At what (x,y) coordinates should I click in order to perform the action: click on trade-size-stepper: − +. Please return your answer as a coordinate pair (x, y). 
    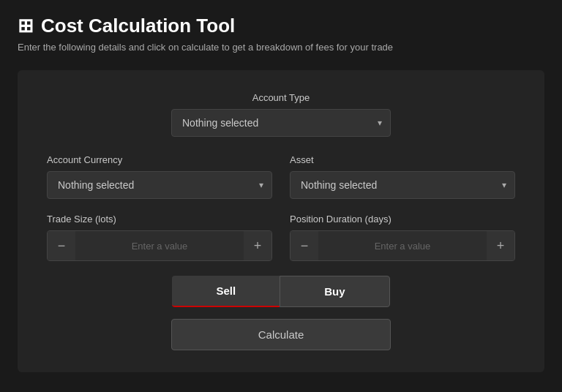
    Looking at the image, I should click on (160, 246).